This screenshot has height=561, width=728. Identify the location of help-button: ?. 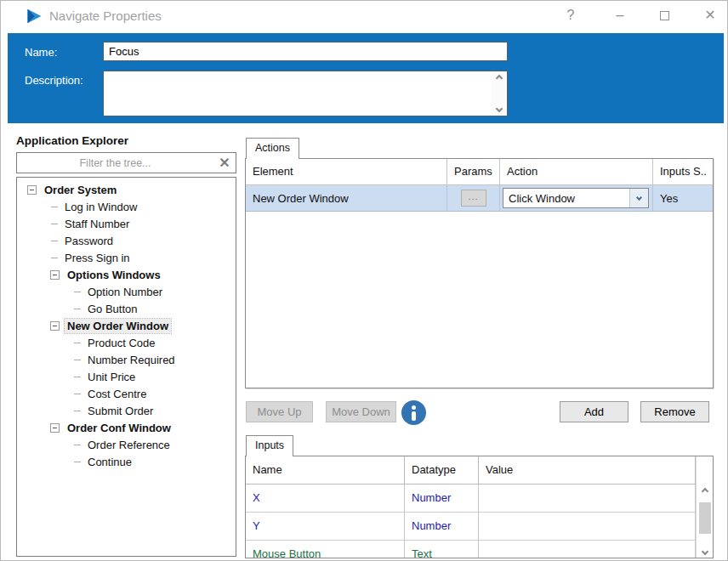
(571, 15).